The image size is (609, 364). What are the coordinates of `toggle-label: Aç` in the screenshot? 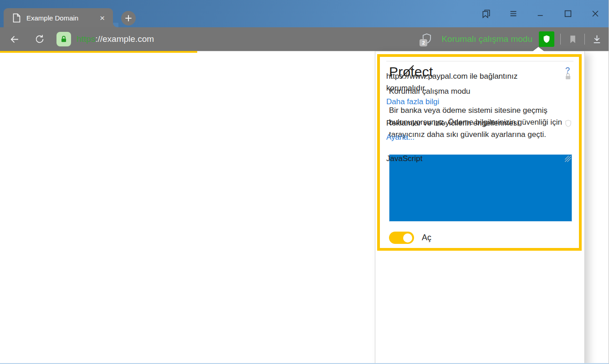 It's located at (426, 238).